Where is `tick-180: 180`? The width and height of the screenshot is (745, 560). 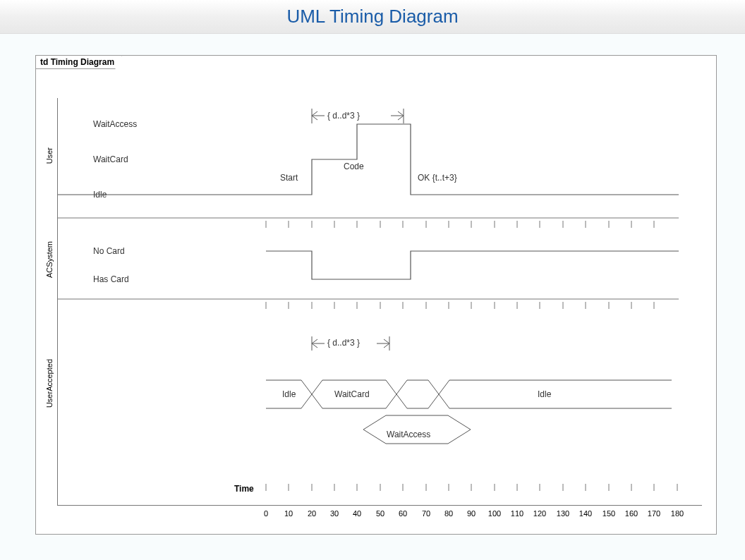 tick-180: 180 is located at coordinates (677, 513).